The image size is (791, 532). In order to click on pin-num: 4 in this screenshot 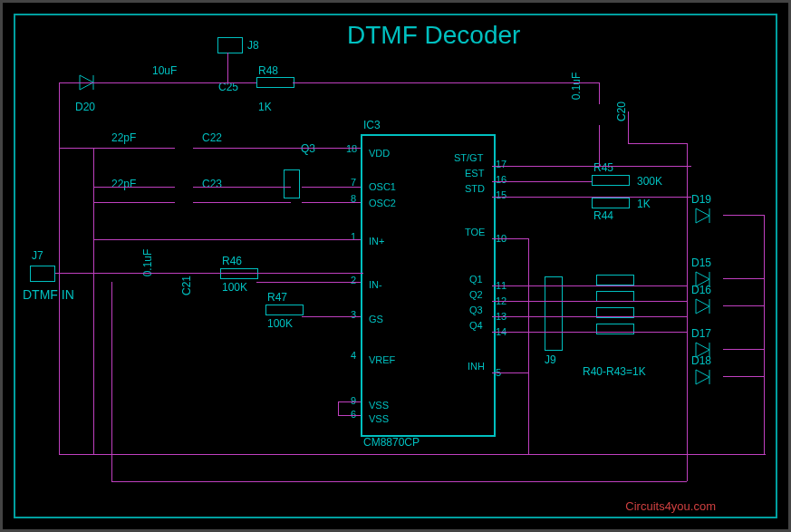, I will do `click(353, 355)`.